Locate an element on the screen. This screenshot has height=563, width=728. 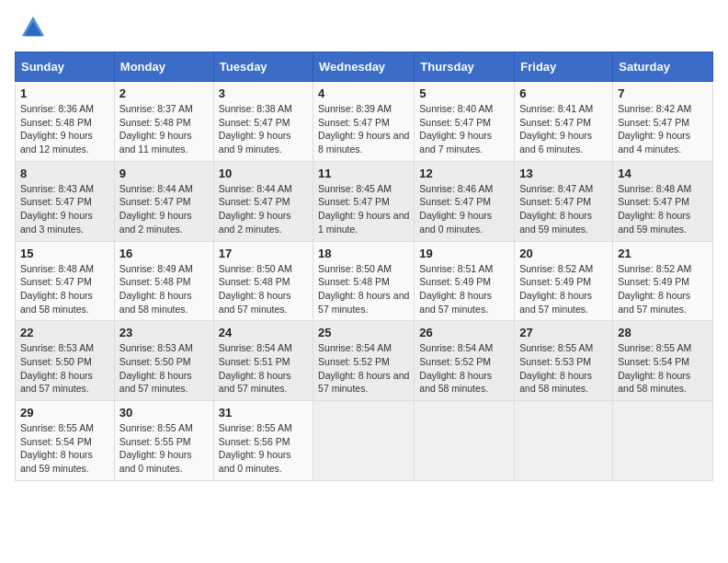
day-number: 4 is located at coordinates (364, 94).